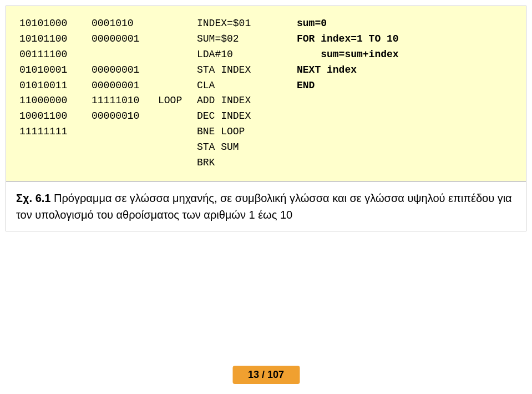  Describe the element at coordinates (247, 163) in the screenshot. I see `code-cell-r9-c3: BRK` at that location.